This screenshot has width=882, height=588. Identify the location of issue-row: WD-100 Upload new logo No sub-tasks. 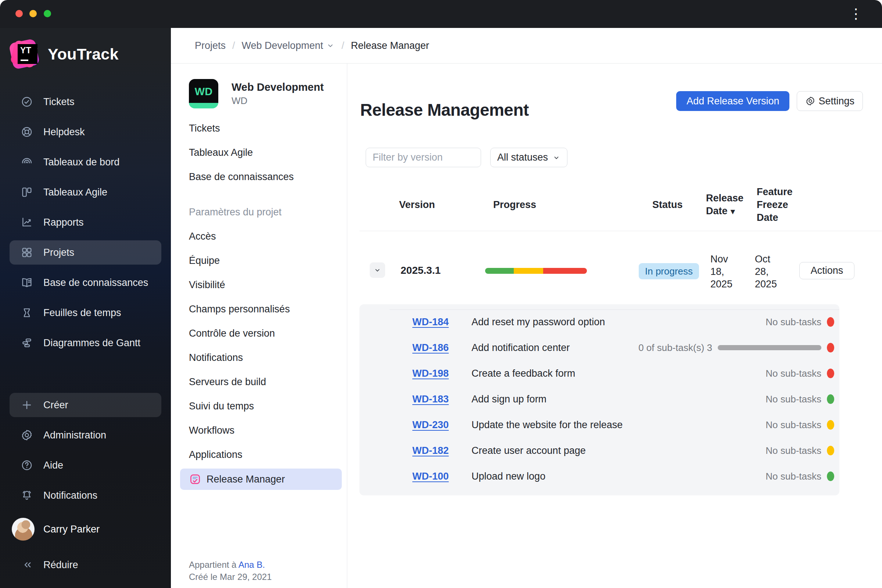
(599, 476).